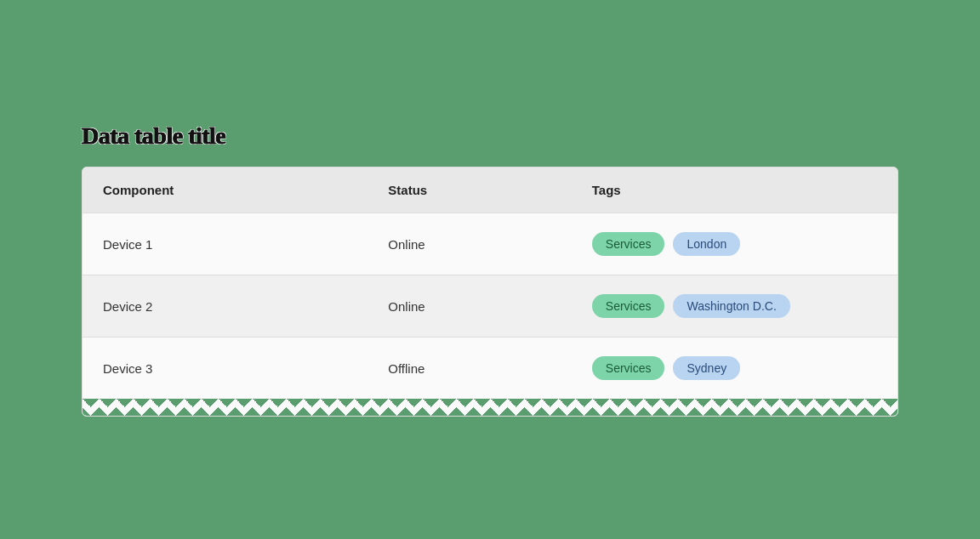 The height and width of the screenshot is (539, 980). What do you see at coordinates (490, 136) in the screenshot?
I see `table-title: Data table title` at bounding box center [490, 136].